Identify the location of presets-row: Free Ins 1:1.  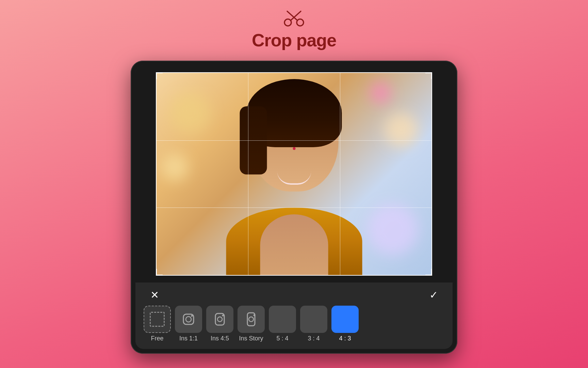
(294, 324).